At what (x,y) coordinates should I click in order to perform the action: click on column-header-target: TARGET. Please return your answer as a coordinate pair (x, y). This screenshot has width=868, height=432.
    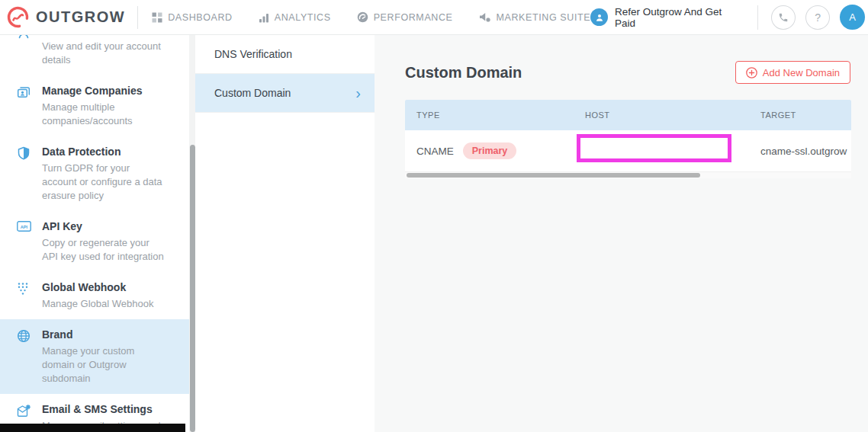
    Looking at the image, I should click on (805, 115).